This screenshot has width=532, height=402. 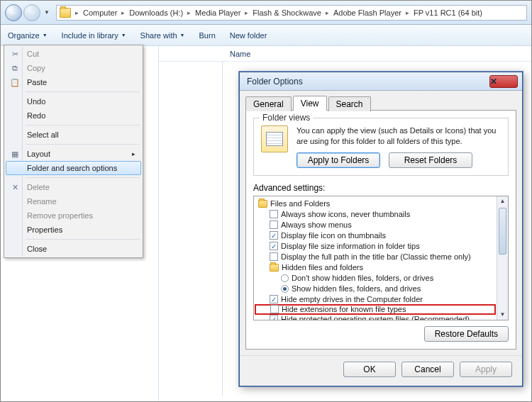 I want to click on tree-check-fullpath: Display the full path in the title bar (…, so click(x=375, y=257).